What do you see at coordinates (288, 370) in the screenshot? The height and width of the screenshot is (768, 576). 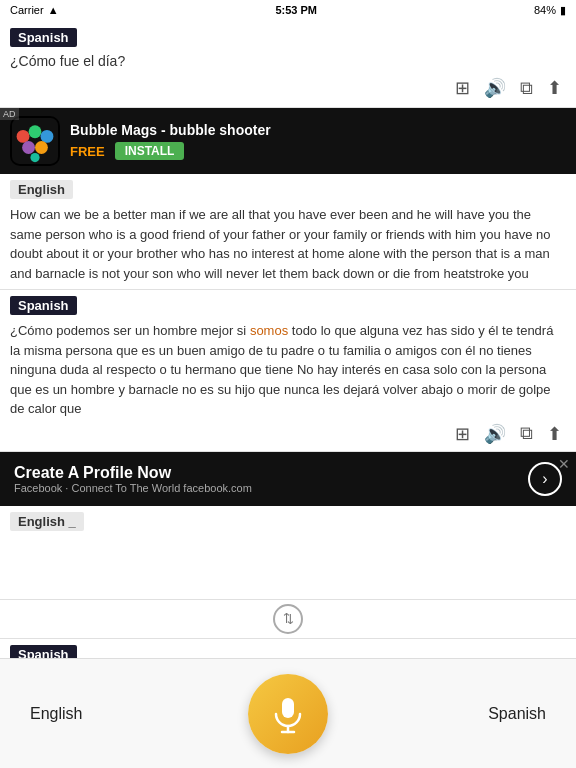 I see `spanish-text-2: ¿Cómo podemos ser un hombre mejor si som…` at bounding box center [288, 370].